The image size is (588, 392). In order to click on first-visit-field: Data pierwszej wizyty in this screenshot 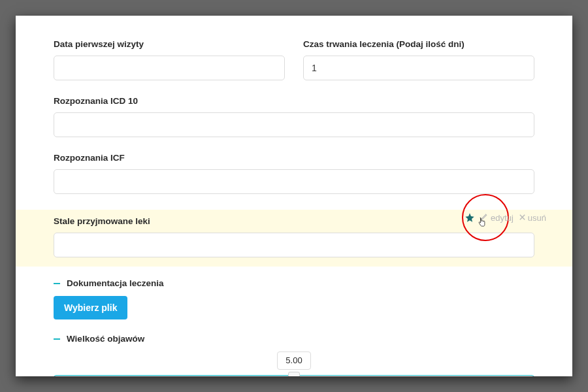, I will do `click(169, 60)`.